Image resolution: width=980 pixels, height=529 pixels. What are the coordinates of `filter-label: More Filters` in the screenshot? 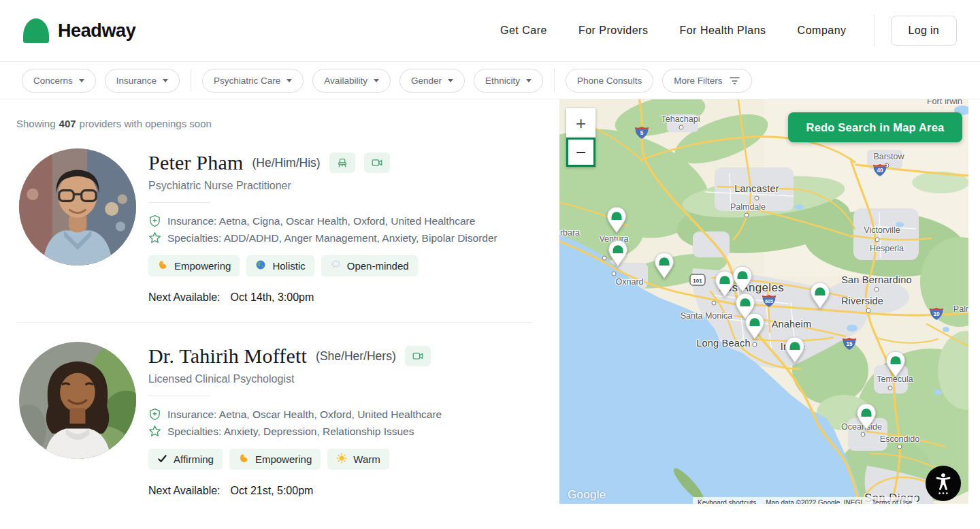 It's located at (698, 80).